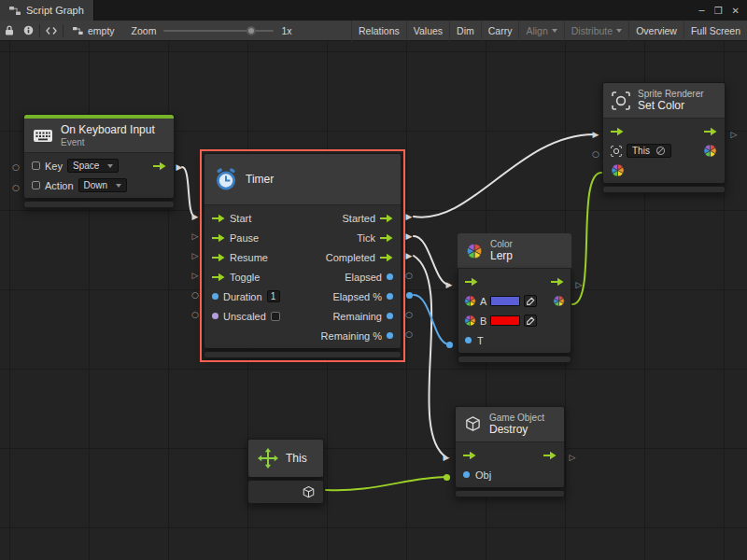  What do you see at coordinates (390, 336) in the screenshot?
I see `remaining-pct-port` at bounding box center [390, 336].